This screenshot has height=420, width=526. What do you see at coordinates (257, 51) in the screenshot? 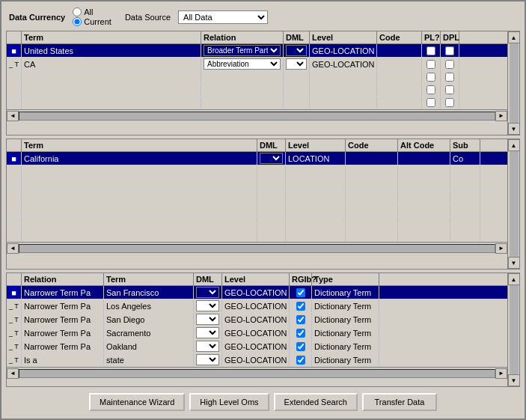
I see `panel1-row-1: ■ United States Broader Term Parti GEO-L…` at bounding box center [257, 51].